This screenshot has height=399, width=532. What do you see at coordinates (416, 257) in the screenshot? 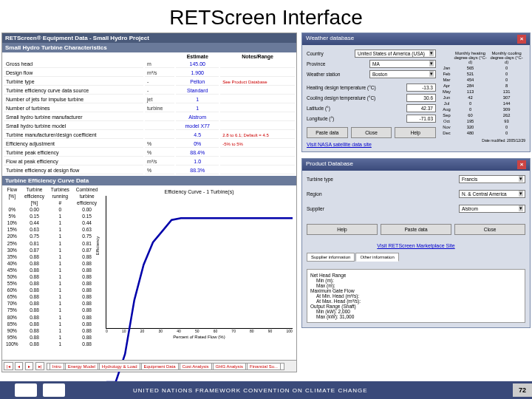
I see `info-tabs: Supplier information Other information` at bounding box center [416, 257].